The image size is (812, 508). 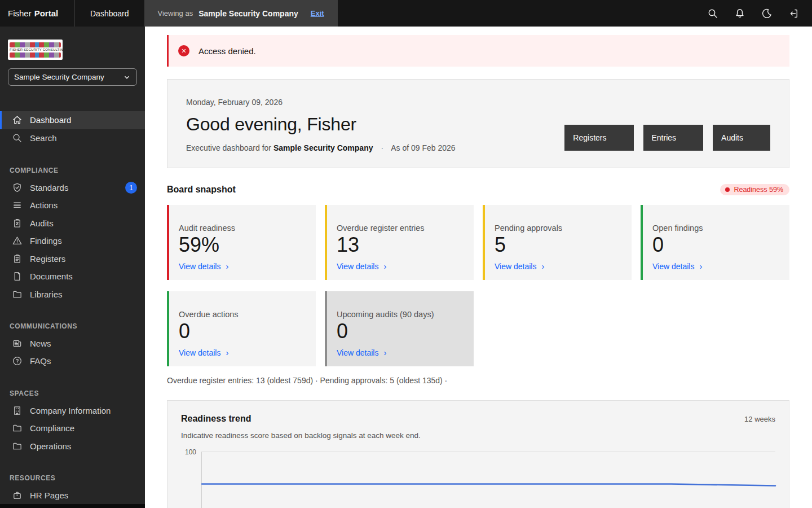 I want to click on viewing-as-banner: Viewing as Sample Security Company Exit, so click(x=241, y=14).